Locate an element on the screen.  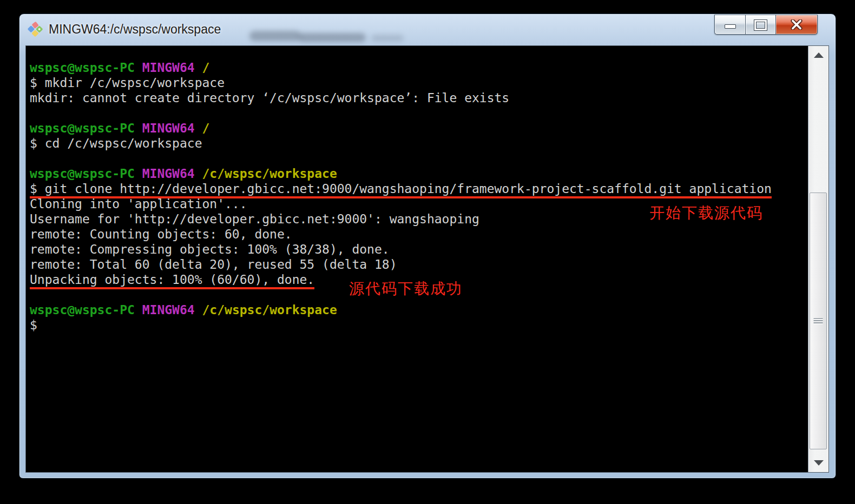
terminal-line: remote: Compressing objects: 100% (38/38… is located at coordinates (417, 249).